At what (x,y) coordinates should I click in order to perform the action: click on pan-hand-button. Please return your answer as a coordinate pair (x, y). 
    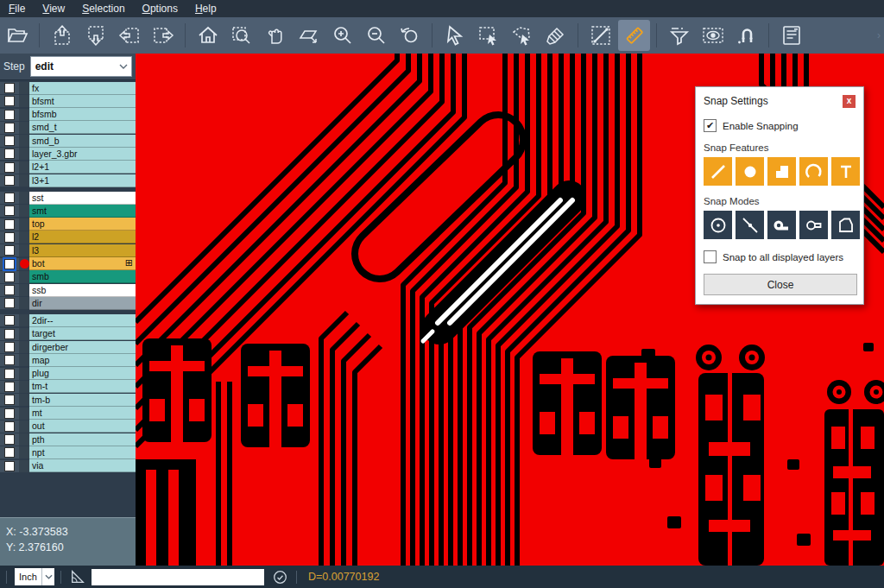
    Looking at the image, I should click on (275, 35).